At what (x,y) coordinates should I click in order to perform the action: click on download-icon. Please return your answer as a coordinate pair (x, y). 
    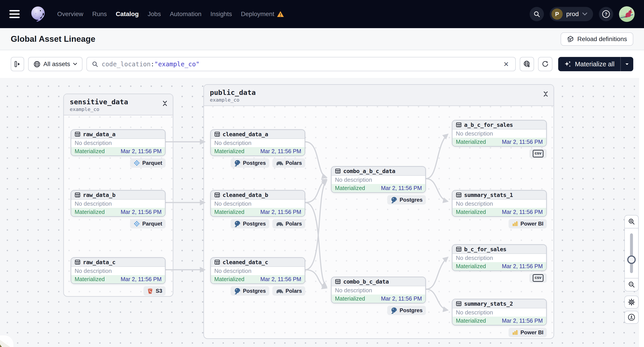
    Looking at the image, I should click on (632, 317).